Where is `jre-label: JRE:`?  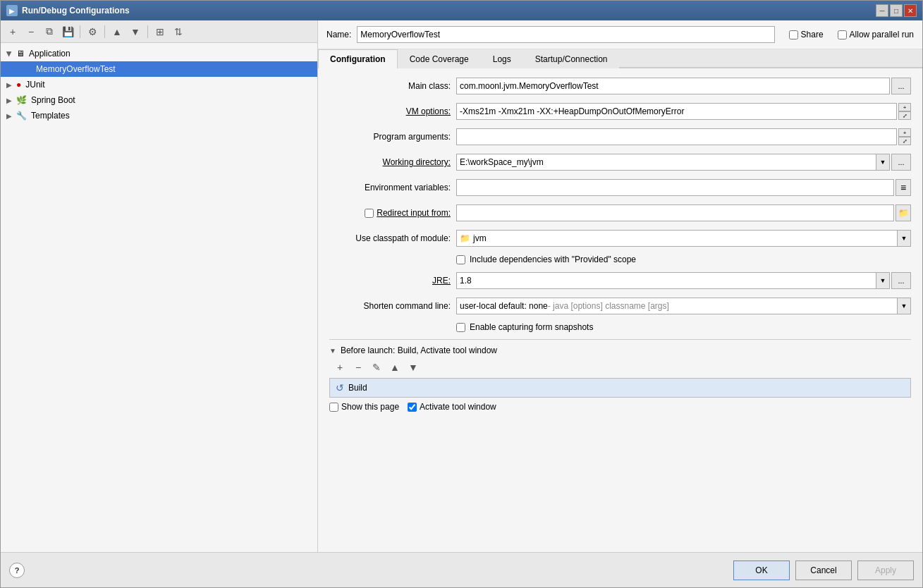
jre-label: JRE: is located at coordinates (393, 281).